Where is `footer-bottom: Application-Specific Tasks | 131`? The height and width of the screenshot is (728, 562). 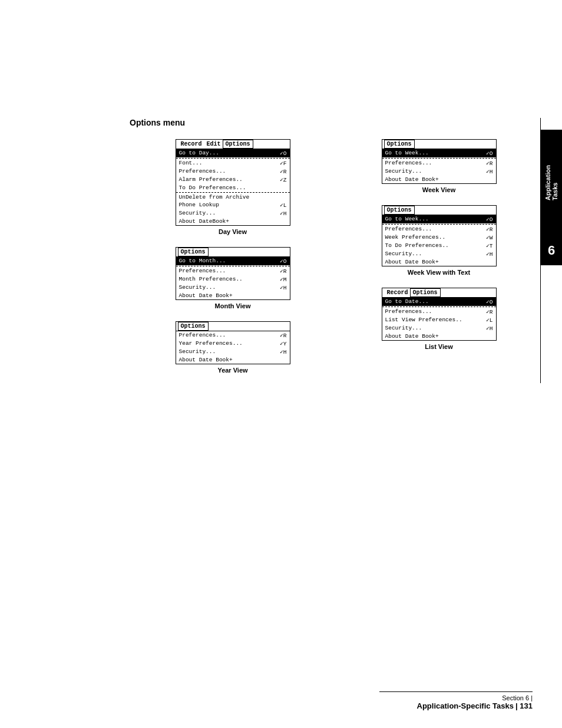
footer-bottom: Application-Specific Tasks | 131 is located at coordinates (456, 706).